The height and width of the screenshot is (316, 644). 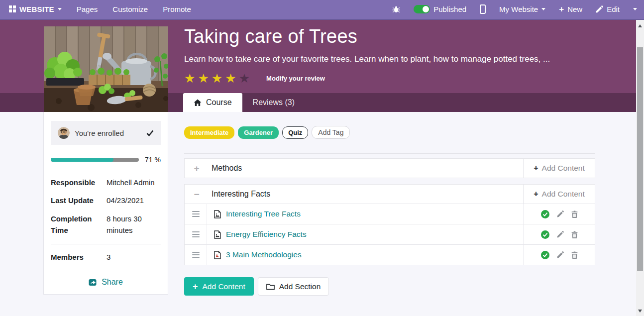 What do you see at coordinates (106, 200) in the screenshot?
I see `detail-row-last-update: Last Update 04/23/2021` at bounding box center [106, 200].